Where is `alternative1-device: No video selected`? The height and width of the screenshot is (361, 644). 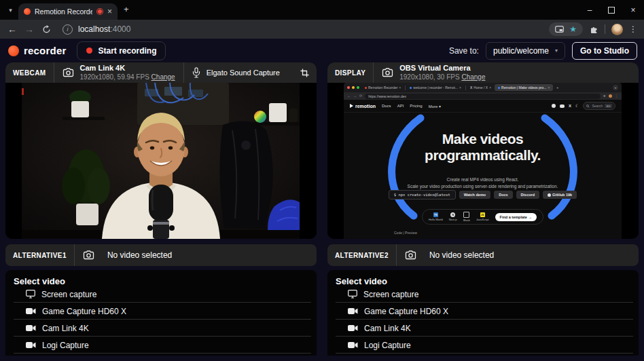 alternative1-device: No video selected is located at coordinates (128, 255).